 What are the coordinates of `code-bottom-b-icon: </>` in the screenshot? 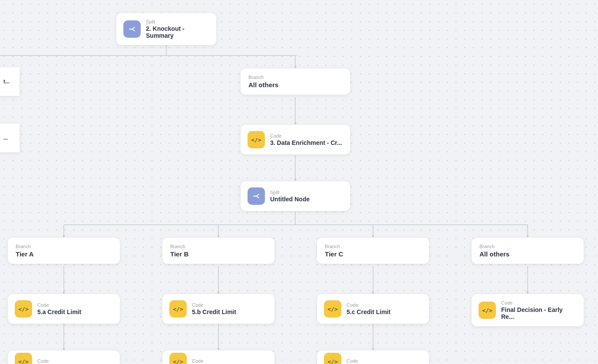 It's located at (178, 358).